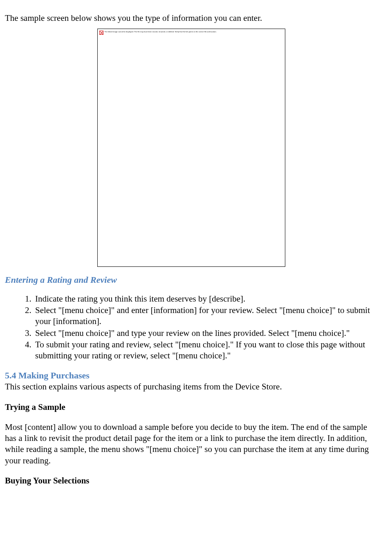 The width and height of the screenshot is (392, 539). Describe the element at coordinates (191, 280) in the screenshot. I see `heading-entering-rating: Entering a Rating and Review` at that location.